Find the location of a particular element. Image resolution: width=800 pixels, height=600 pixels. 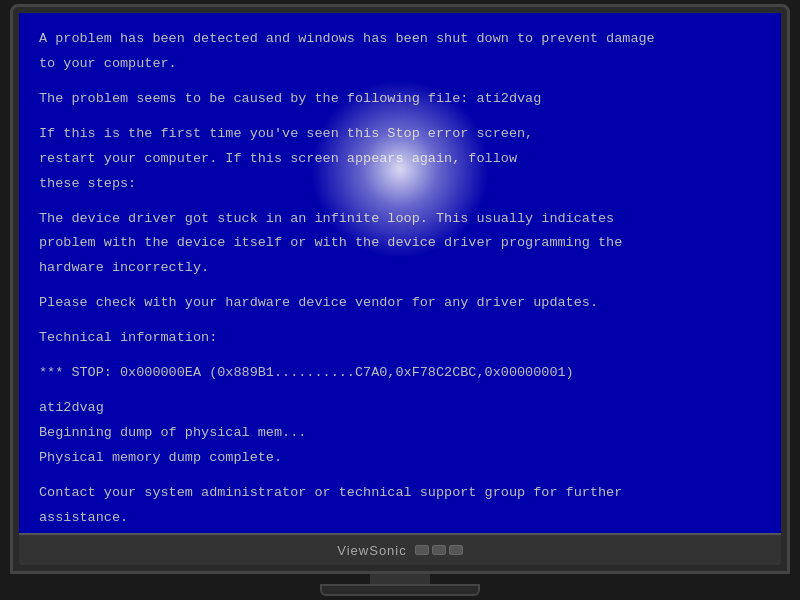

bsod-line-13: ati2dvag is located at coordinates (400, 408).